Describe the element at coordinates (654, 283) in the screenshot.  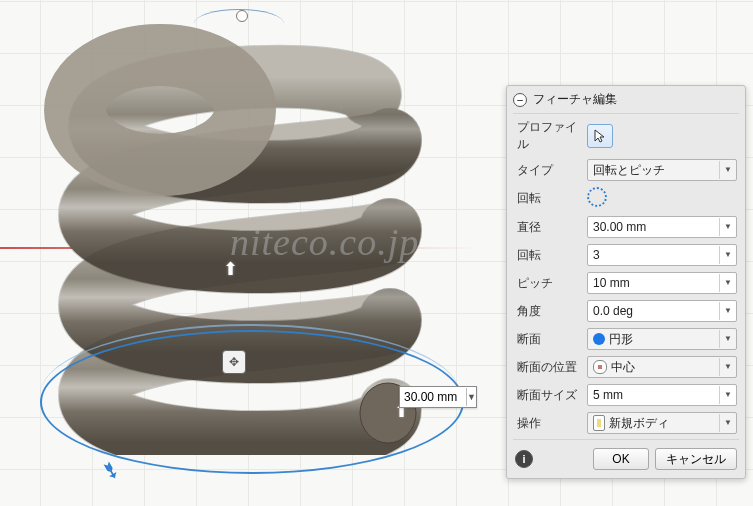
I see `pitch-value: 10 mm` at that location.